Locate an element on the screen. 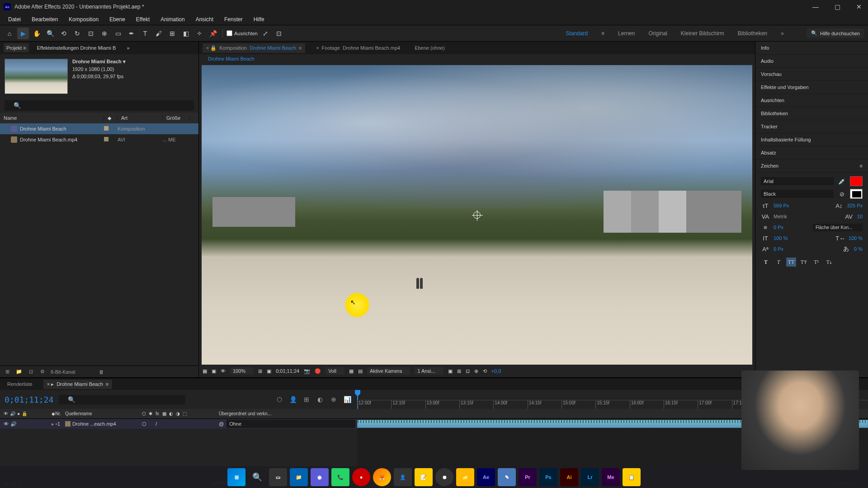 Image resolution: width=868 pixels, height=488 pixels. grid-icon: ▦ is located at coordinates (351, 371).